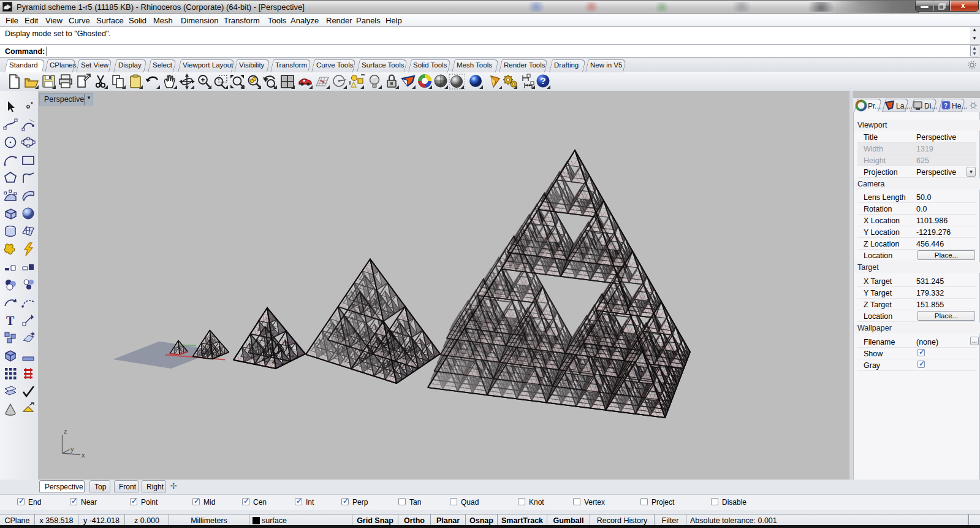 This screenshot has width=980, height=528. What do you see at coordinates (960, 106) in the screenshot?
I see `svg-text: He...` at bounding box center [960, 106].